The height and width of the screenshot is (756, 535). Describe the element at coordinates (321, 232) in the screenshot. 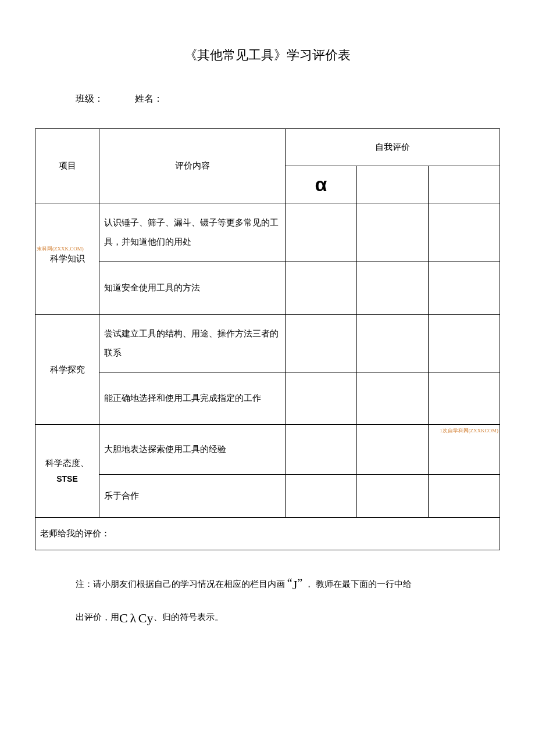

I see `eval-1-1-a` at that location.